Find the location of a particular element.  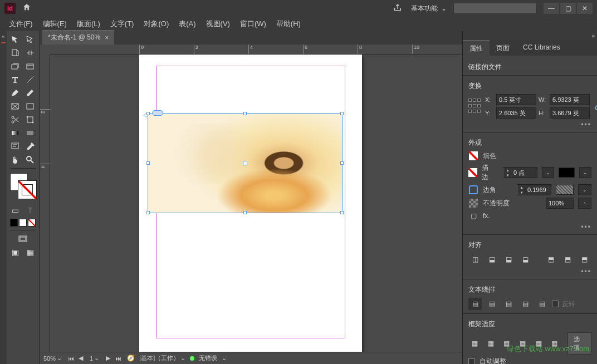

gradient-swatch-tool is located at coordinates (15, 133).